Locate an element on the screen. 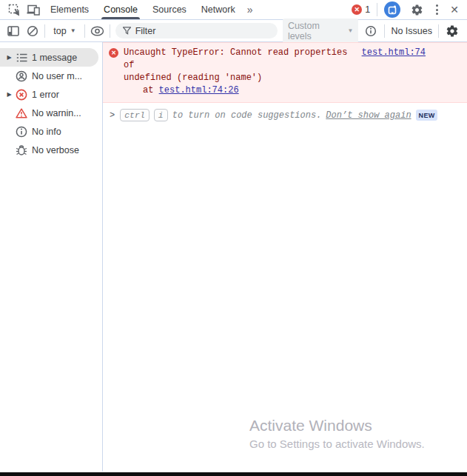 The height and width of the screenshot is (476, 467). prompt-chevron-icon: > is located at coordinates (112, 115).